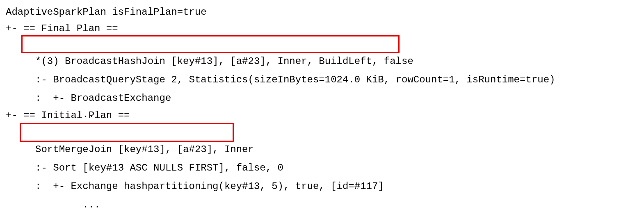  Describe the element at coordinates (62, 29) in the screenshot. I see `plan-line-final-plan: +- == Final Plan ==` at that location.